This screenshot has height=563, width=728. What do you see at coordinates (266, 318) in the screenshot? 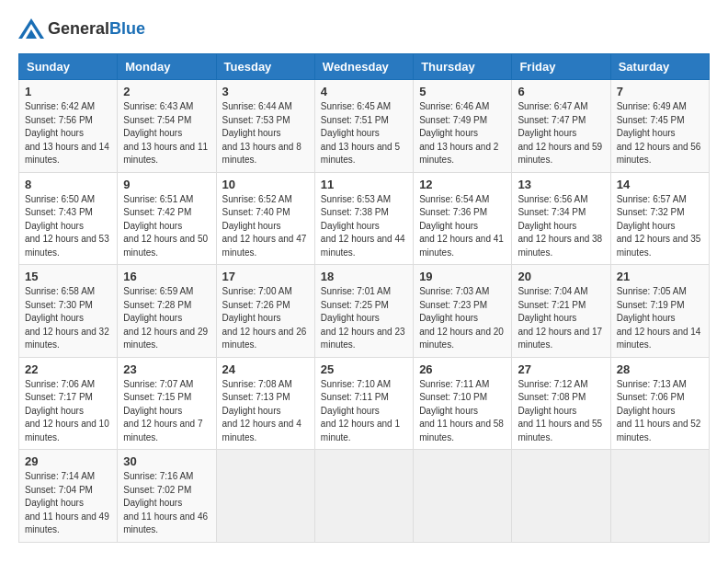
I see `day-info: Sunrise: 7:00 AMSunset: 7:26 PMDaylight …` at bounding box center [266, 318].